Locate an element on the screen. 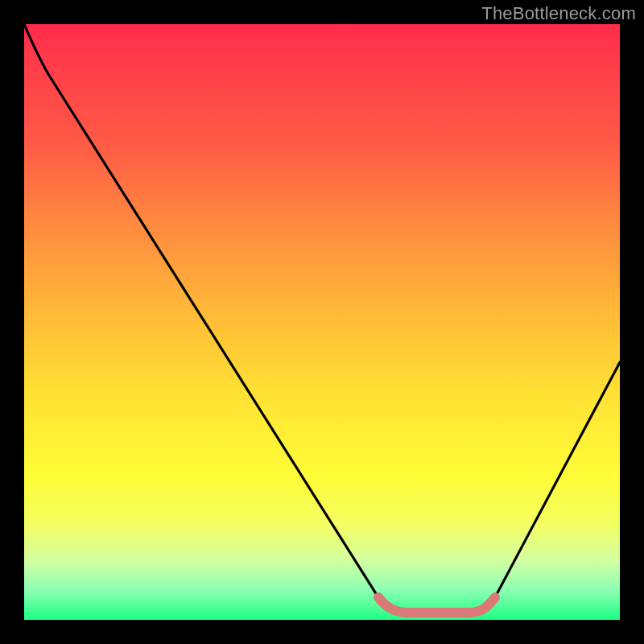 This screenshot has width=644, height=644. watermark-label: TheBottleneck.com is located at coordinates (559, 14).